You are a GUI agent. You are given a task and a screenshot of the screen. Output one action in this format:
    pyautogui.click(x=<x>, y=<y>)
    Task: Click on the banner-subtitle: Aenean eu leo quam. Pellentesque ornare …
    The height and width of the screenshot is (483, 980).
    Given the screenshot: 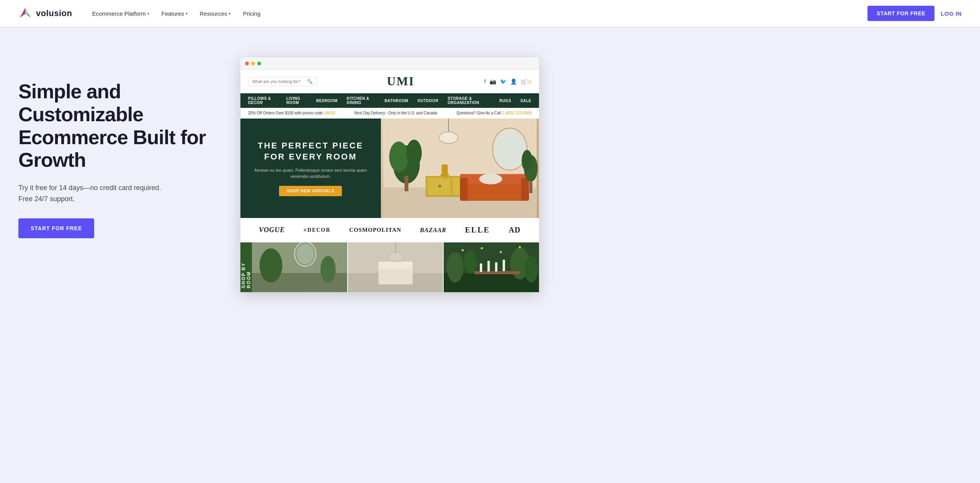 What is the action you would take?
    pyautogui.click(x=311, y=174)
    